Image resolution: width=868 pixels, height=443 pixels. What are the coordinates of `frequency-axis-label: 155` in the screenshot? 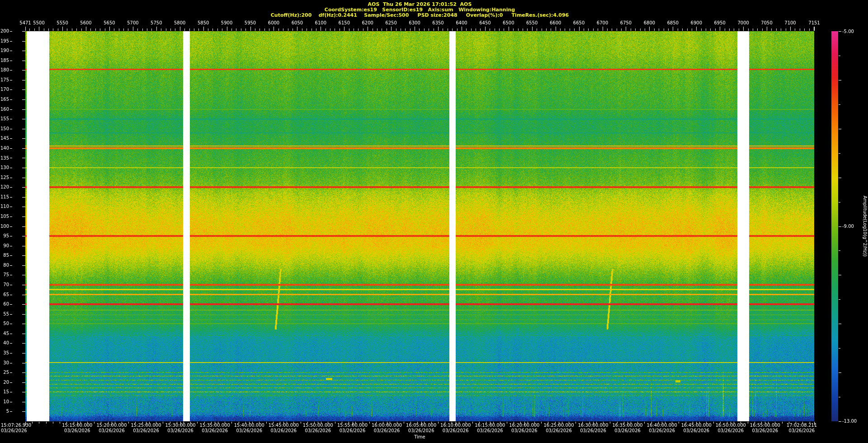 It's located at (5, 119).